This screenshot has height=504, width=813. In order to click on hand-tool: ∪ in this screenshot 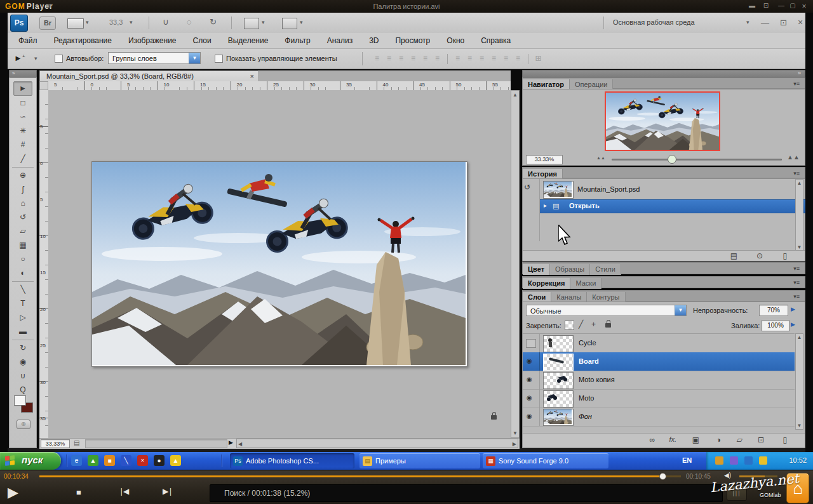, I will do `click(23, 376)`.